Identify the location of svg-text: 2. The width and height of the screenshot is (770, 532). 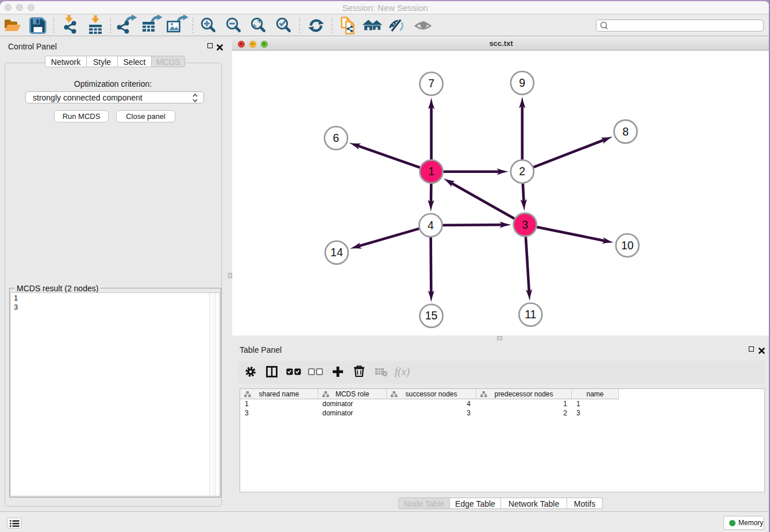
(522, 171).